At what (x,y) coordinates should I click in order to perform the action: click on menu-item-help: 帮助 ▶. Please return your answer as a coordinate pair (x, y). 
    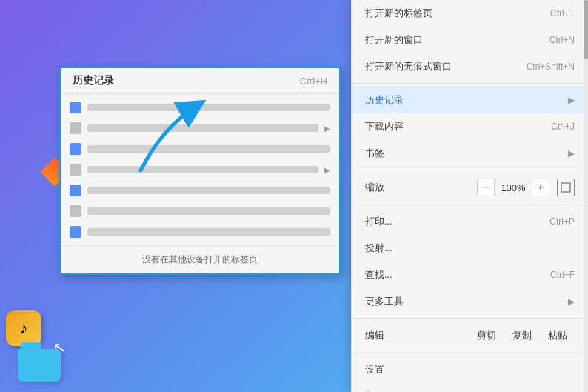
    Looking at the image, I should click on (470, 388).